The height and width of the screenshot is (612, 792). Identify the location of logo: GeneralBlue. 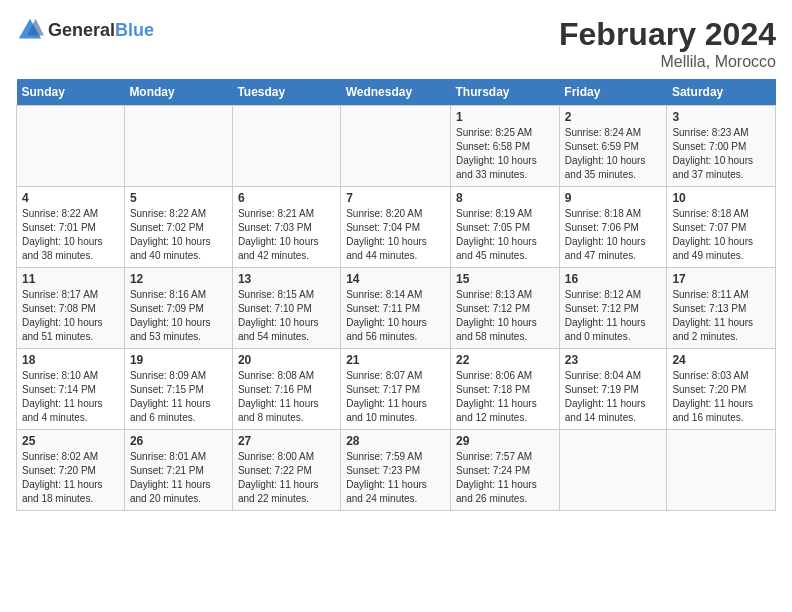
(85, 30).